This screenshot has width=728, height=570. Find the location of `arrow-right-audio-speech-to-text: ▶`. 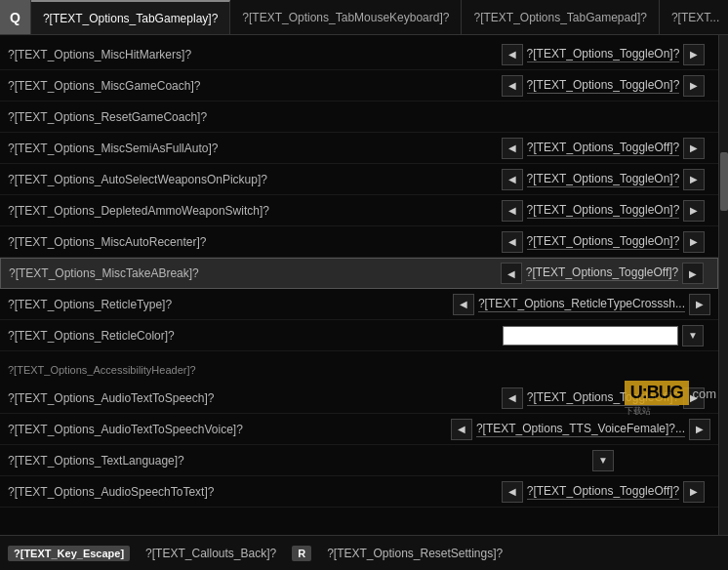

arrow-right-audio-speech-to-text: ▶ is located at coordinates (694, 492).